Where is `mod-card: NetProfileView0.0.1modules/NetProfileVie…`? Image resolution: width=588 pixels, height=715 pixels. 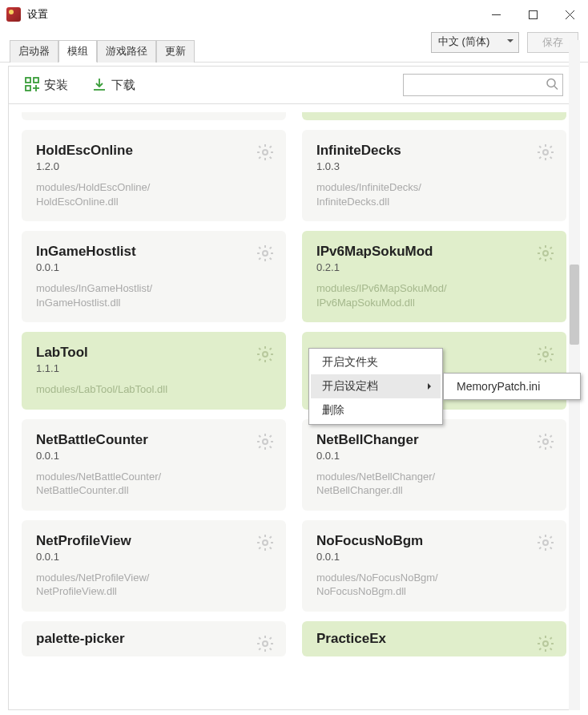
mod-card: NetProfileView0.0.1modules/NetProfileVie… is located at coordinates (154, 566).